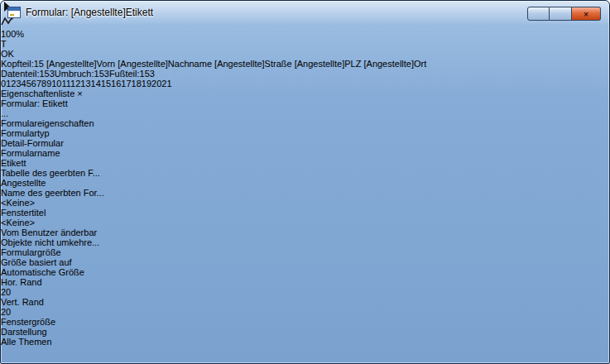  I want to click on ruler-tick: 11, so click(66, 84).